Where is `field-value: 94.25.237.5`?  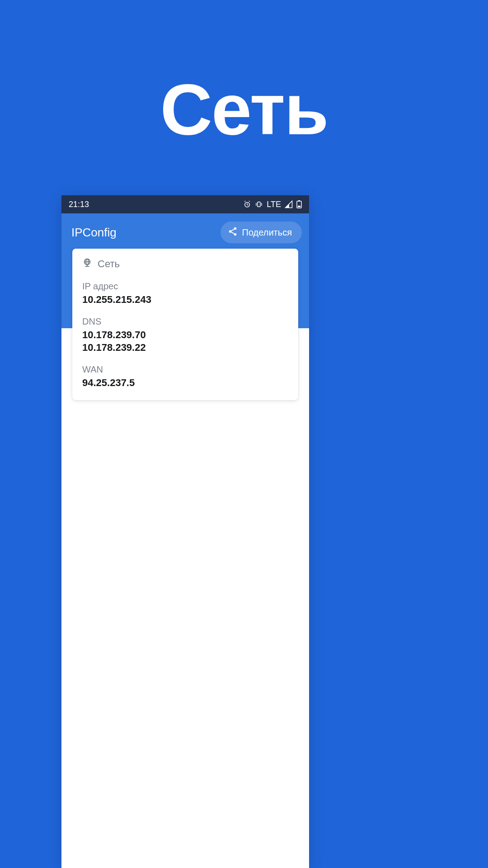
field-value: 94.25.237.5 is located at coordinates (185, 383).